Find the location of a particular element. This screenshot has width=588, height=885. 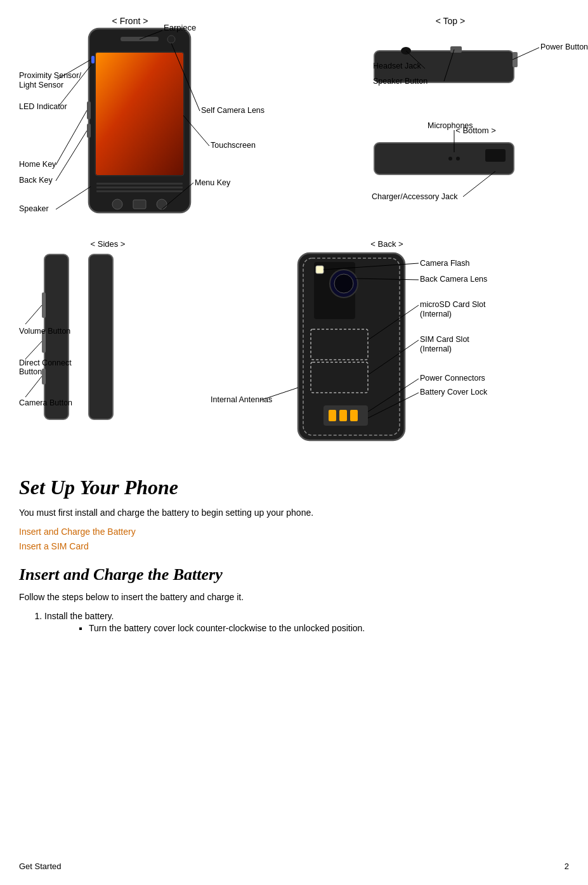

battery-body: Follow the steps below to insert the bat… is located at coordinates (294, 598).